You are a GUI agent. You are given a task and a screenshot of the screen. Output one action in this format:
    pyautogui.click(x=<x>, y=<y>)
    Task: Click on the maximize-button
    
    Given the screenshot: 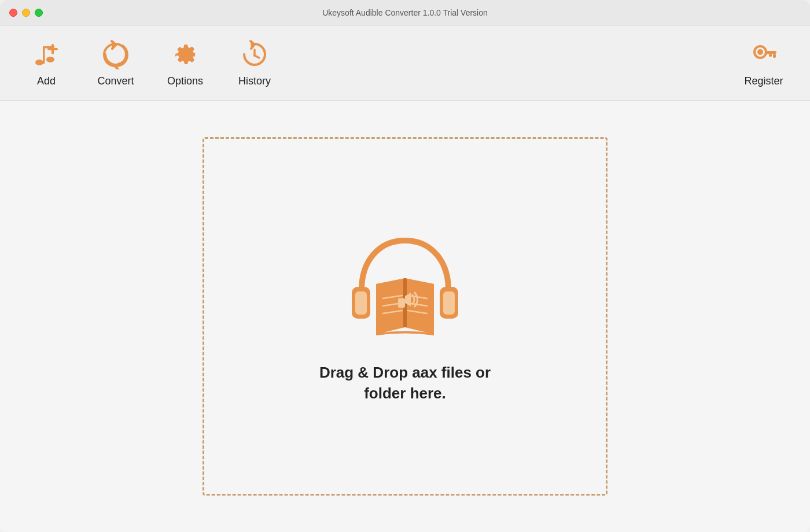 What is the action you would take?
    pyautogui.click(x=39, y=13)
    